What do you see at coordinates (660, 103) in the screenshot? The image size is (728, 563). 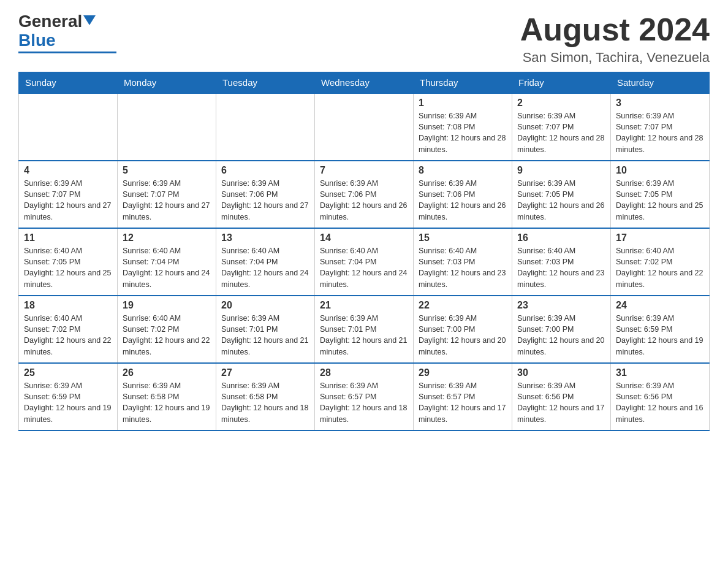 I see `day-number: 3` at bounding box center [660, 103].